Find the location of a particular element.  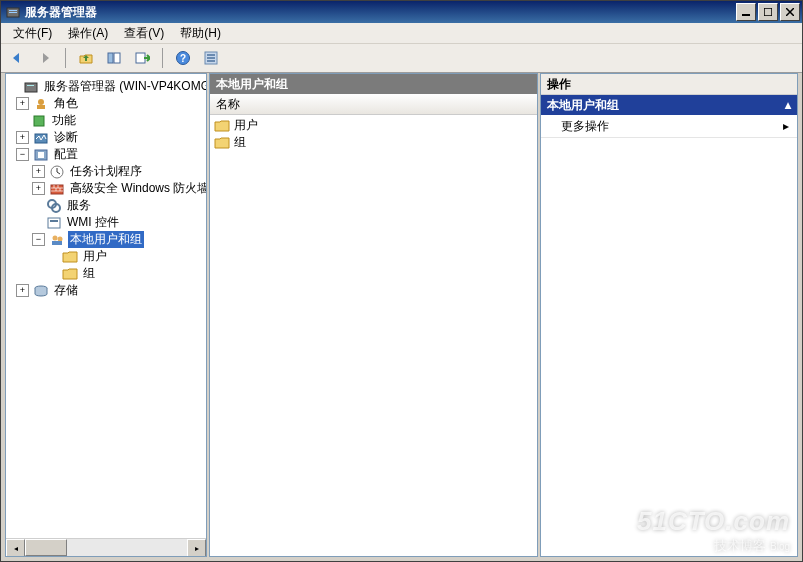

menubar: 文件(F) 操作(A) 查看(V) 帮助(H) is located at coordinates (402, 34).